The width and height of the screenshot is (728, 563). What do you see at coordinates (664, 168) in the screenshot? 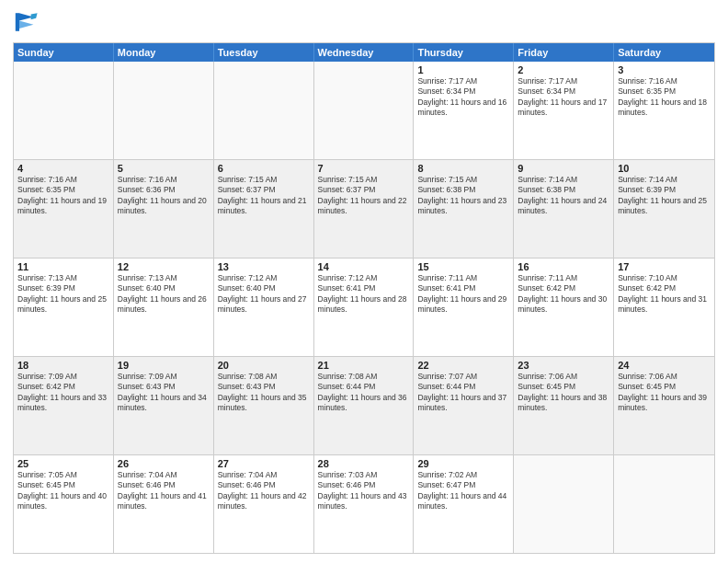
I see `day-number: 10` at bounding box center [664, 168].